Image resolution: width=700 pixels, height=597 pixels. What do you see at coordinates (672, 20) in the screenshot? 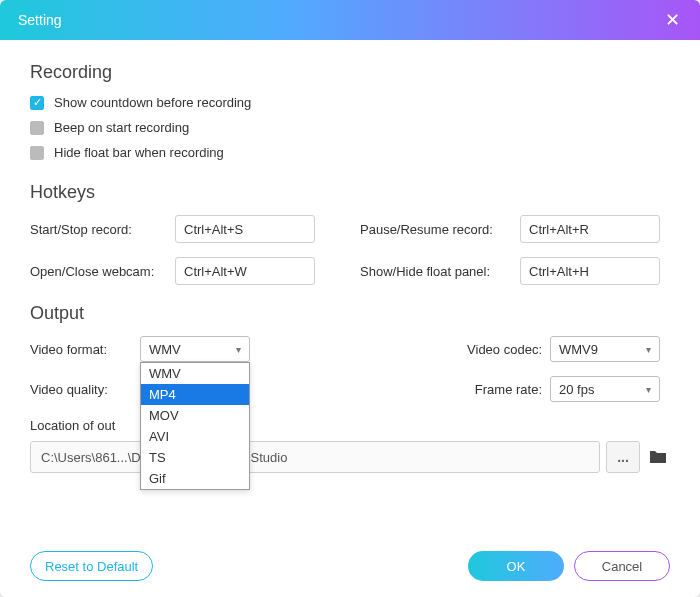
I see `close-icon: ✕` at bounding box center [672, 20].